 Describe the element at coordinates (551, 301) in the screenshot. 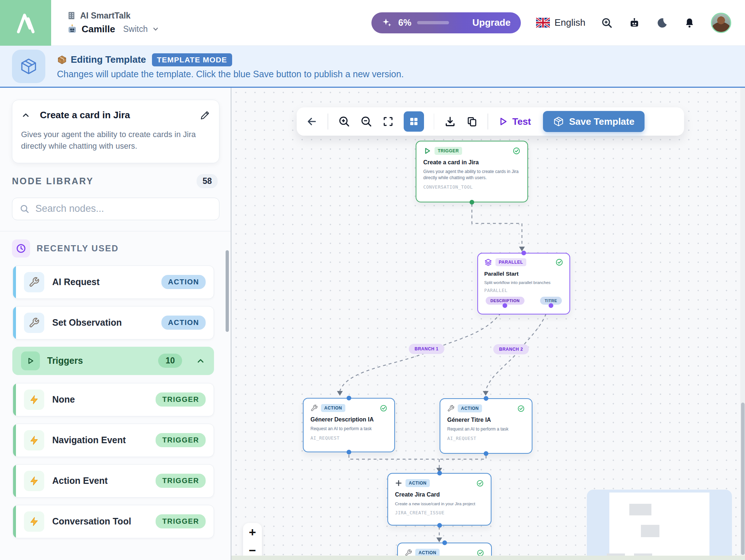

I see `parallel-output-titre: TITRE` at that location.